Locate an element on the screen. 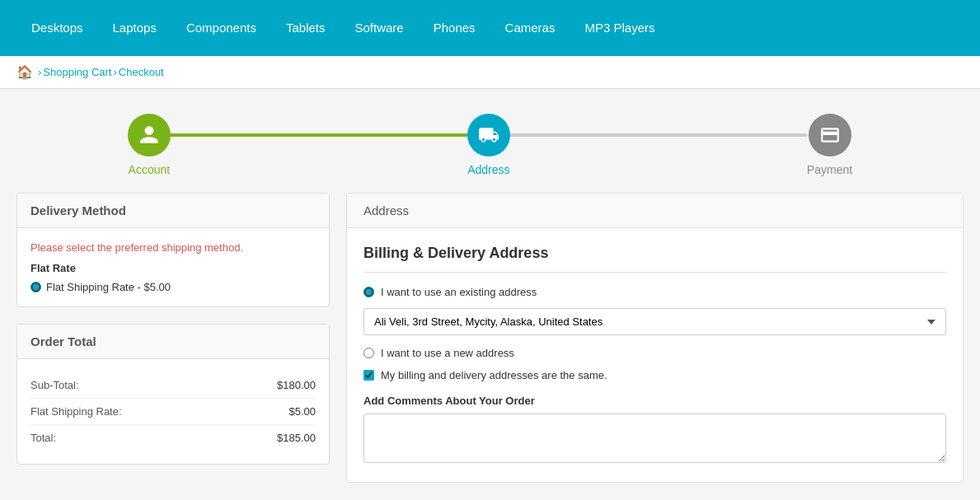 The image size is (980, 500). delivery-method-body: Please select the preferred shipping met… is located at coordinates (173, 267).